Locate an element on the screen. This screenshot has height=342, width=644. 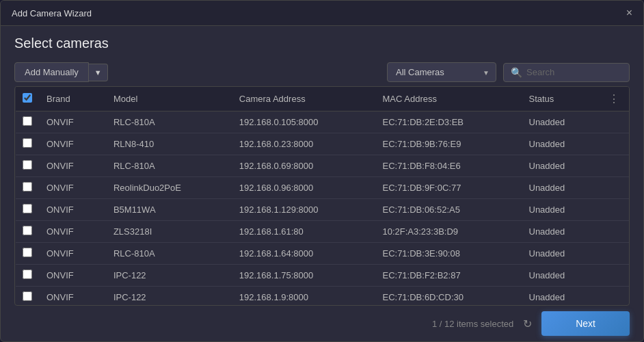
table-row: ONVIFRLN8-410192.168.0.23:8000EC:71:DB:9… is located at coordinates (323, 144).